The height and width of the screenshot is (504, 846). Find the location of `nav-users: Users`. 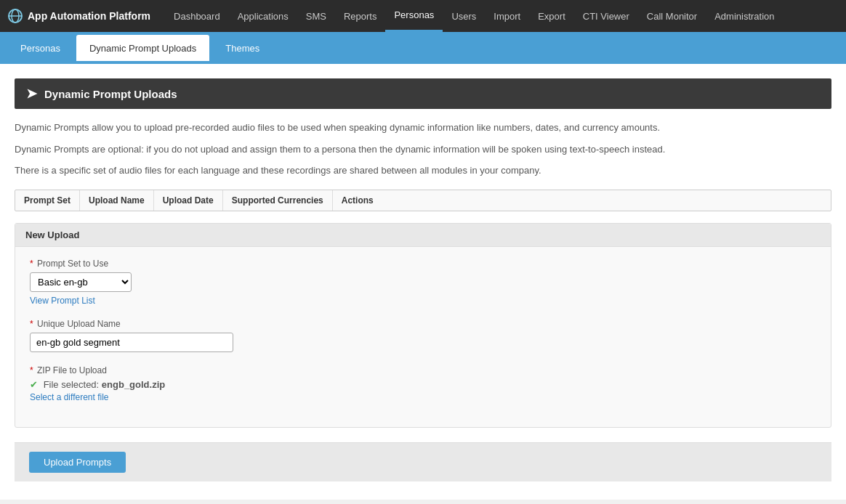

nav-users: Users is located at coordinates (464, 16).